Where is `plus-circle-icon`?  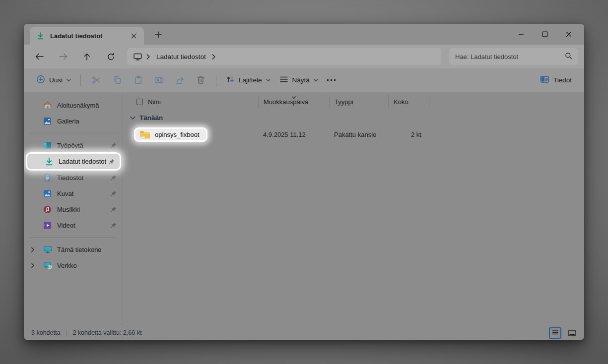
plus-circle-icon is located at coordinates (41, 80).